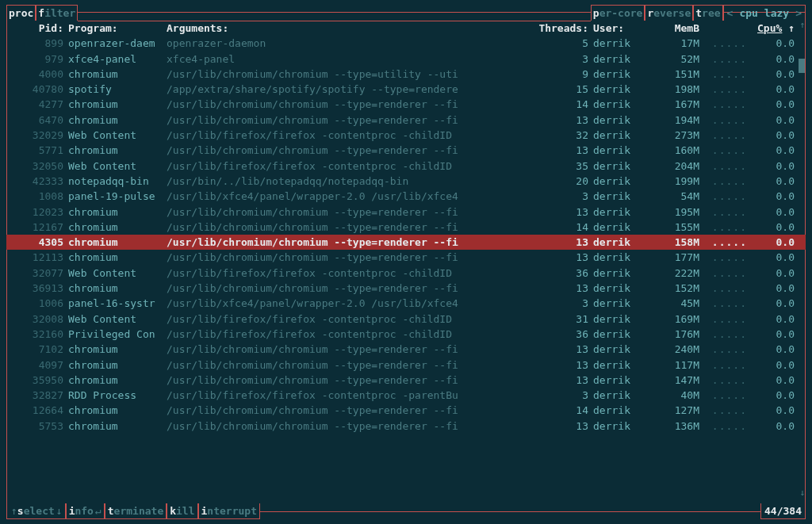 This screenshot has height=524, width=812. Describe the element at coordinates (229, 511) in the screenshot. I see `footer-interrupt: interrupt` at that location.